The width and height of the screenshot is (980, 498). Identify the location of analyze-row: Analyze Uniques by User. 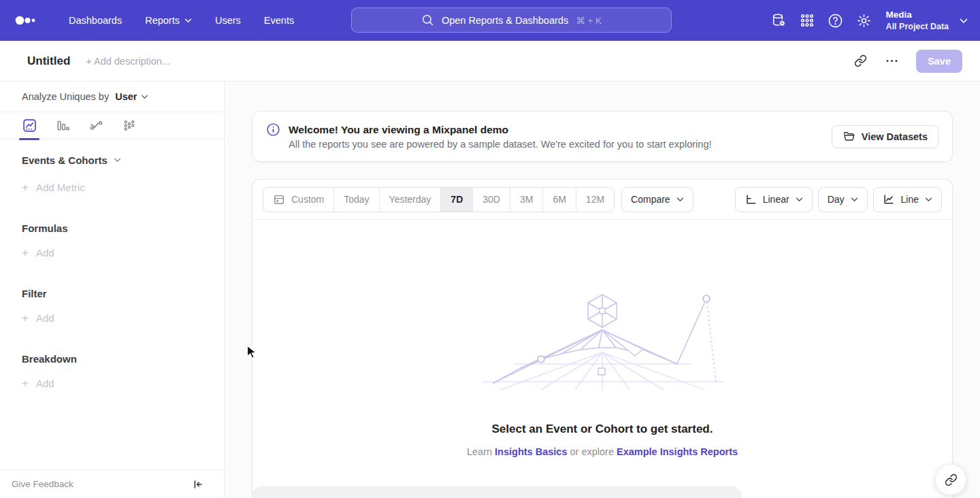
(112, 97).